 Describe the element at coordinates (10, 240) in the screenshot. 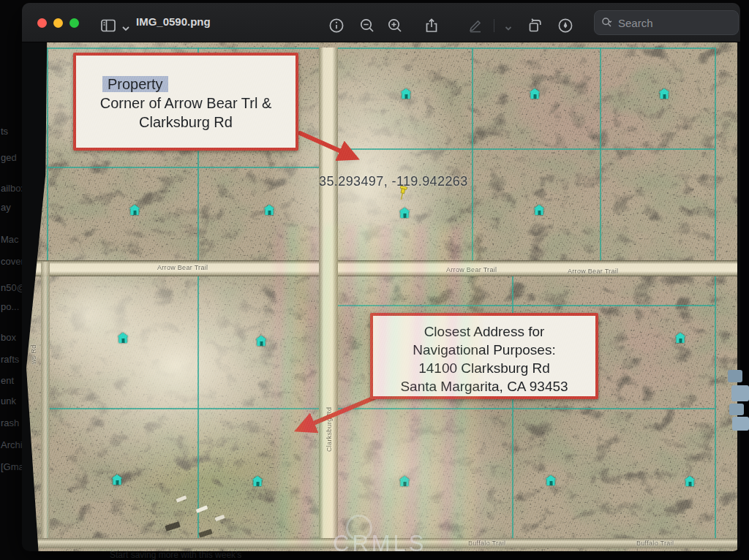

I see `background-sidebar-item: Mac` at that location.